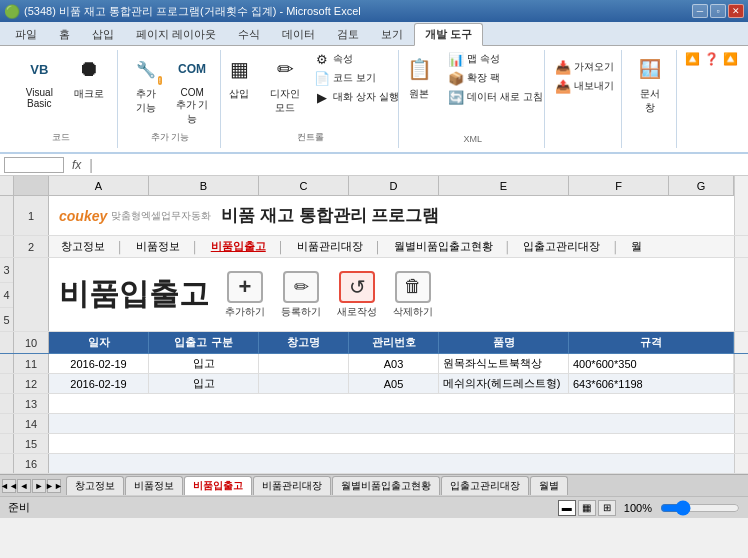 The width and height of the screenshot is (748, 558). I want to click on visual-basic-button: VB Visual Basic, so click(40, 81).